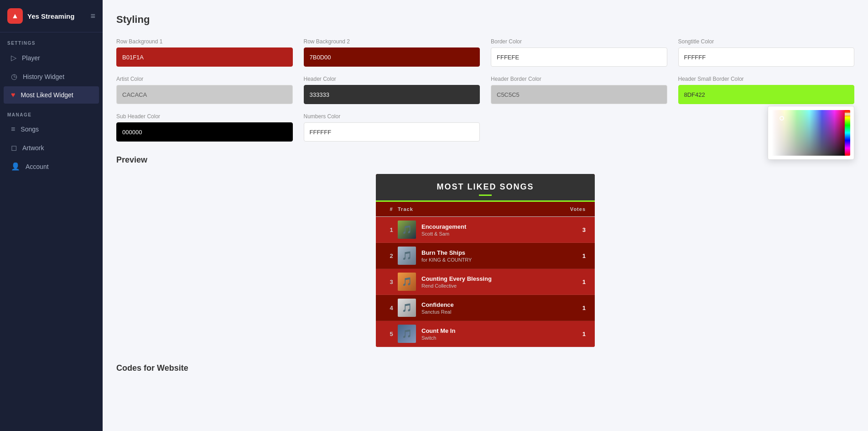 This screenshot has height=431, width=868. What do you see at coordinates (782, 118) in the screenshot?
I see `color-picker-crosshair` at bounding box center [782, 118].